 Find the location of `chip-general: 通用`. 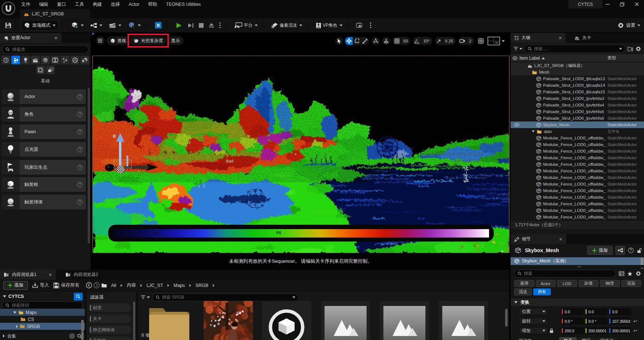

chip-general: 通用 is located at coordinates (524, 283).